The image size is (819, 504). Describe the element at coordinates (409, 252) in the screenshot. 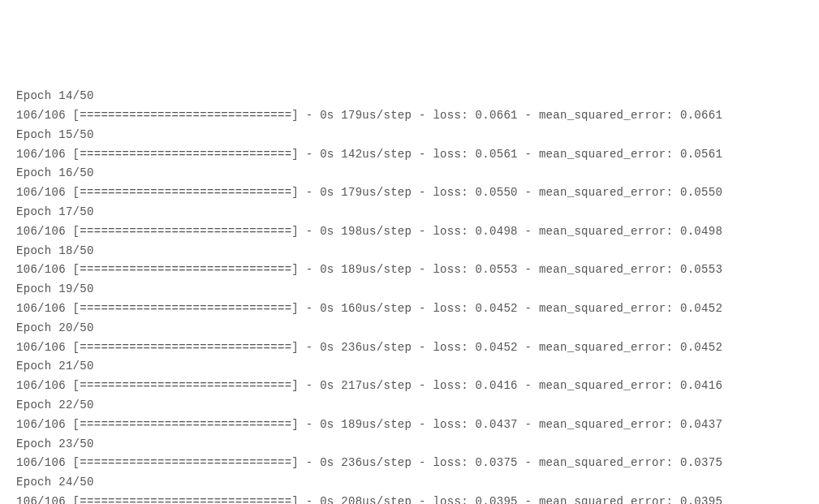

I see `epoch-header: Epoch 18/50` at that location.